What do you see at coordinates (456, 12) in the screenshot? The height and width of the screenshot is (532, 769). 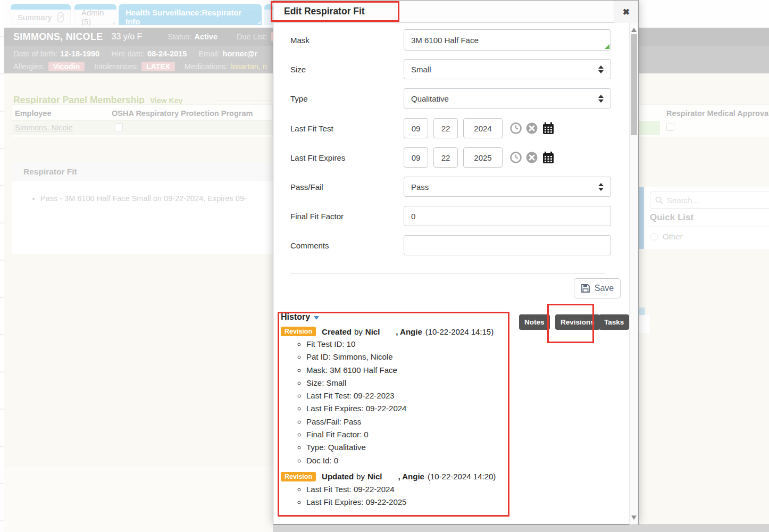 I see `modal-header: Edit Respirator Fit ✖` at bounding box center [456, 12].